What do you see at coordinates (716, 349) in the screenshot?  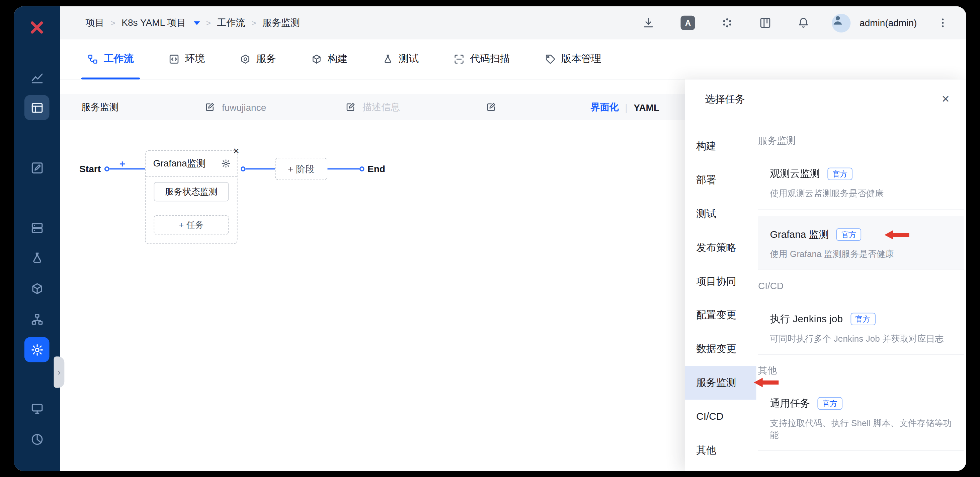 I see `category-label: 数据变更` at bounding box center [716, 349].